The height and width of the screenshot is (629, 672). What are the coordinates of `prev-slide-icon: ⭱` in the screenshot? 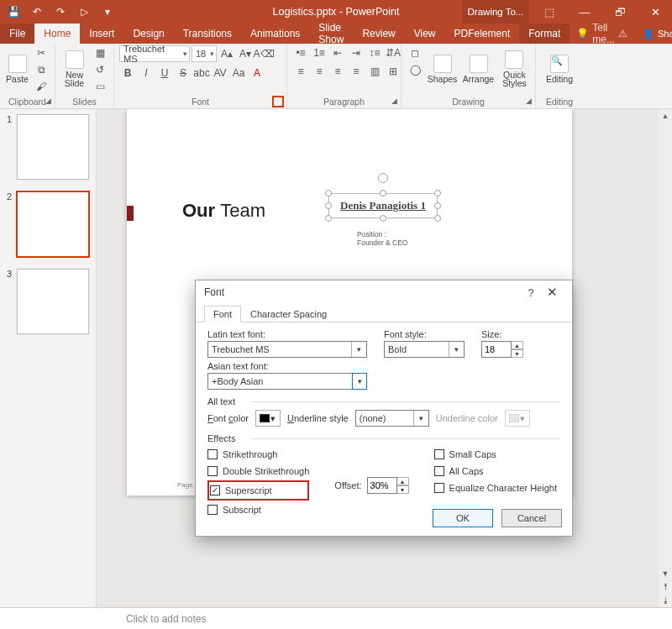 It's located at (665, 587).